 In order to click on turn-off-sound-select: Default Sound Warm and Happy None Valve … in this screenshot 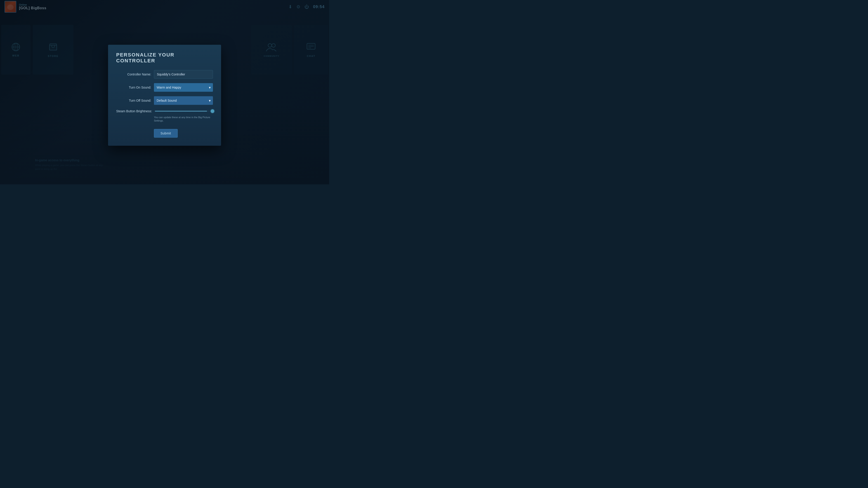, I will do `click(183, 100)`.